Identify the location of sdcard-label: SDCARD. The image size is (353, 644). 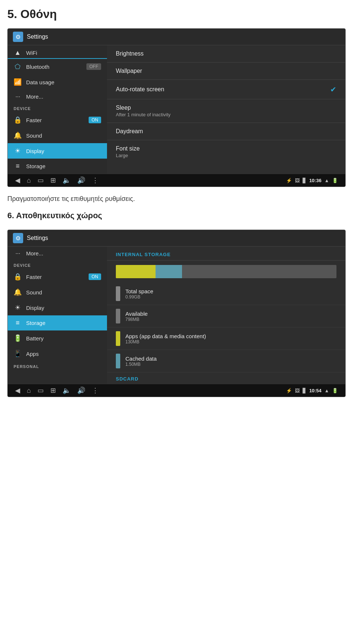
(226, 378).